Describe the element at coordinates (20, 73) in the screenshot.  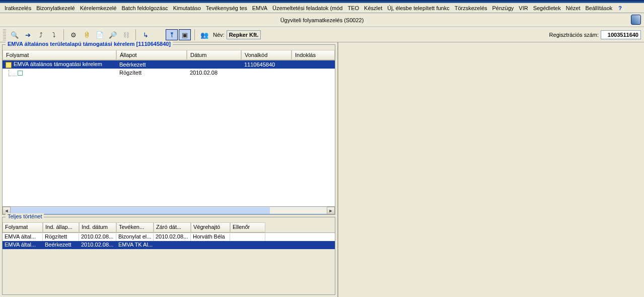
I see `note-icon` at that location.